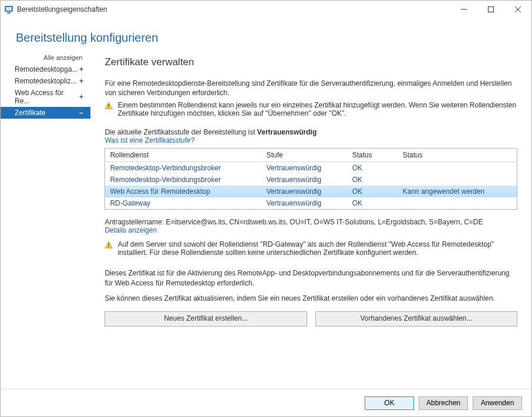  Describe the element at coordinates (491, 9) in the screenshot. I see `maximize-button` at that location.